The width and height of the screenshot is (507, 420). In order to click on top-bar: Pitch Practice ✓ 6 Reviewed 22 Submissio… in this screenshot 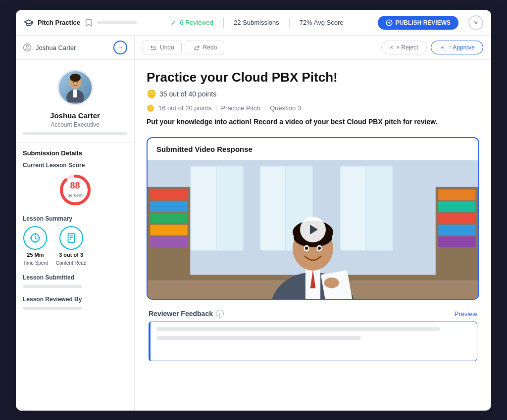, I will do `click(254, 23)`.